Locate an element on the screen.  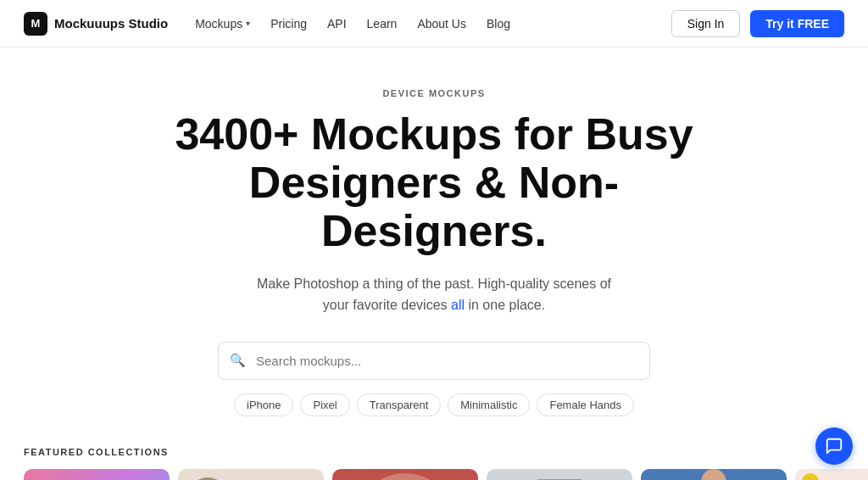
nav-api: API is located at coordinates (337, 24).